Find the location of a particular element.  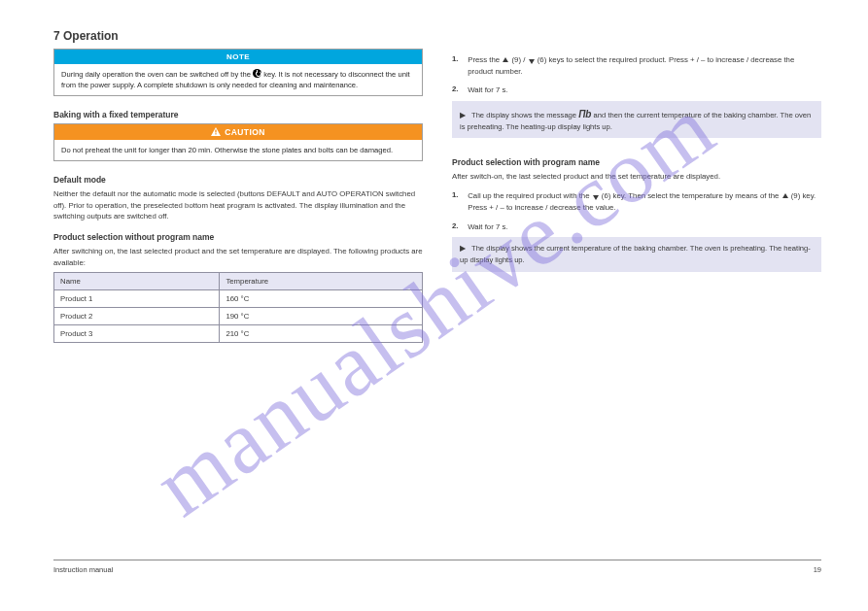

cell-product: Product 1 is located at coordinates (137, 299).